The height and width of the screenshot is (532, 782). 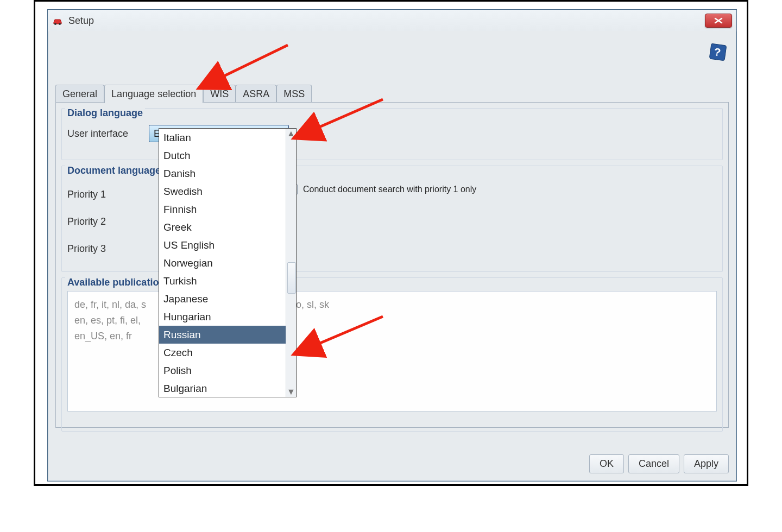 What do you see at coordinates (291, 392) in the screenshot?
I see `scroll-down-icon: ▼` at bounding box center [291, 392].